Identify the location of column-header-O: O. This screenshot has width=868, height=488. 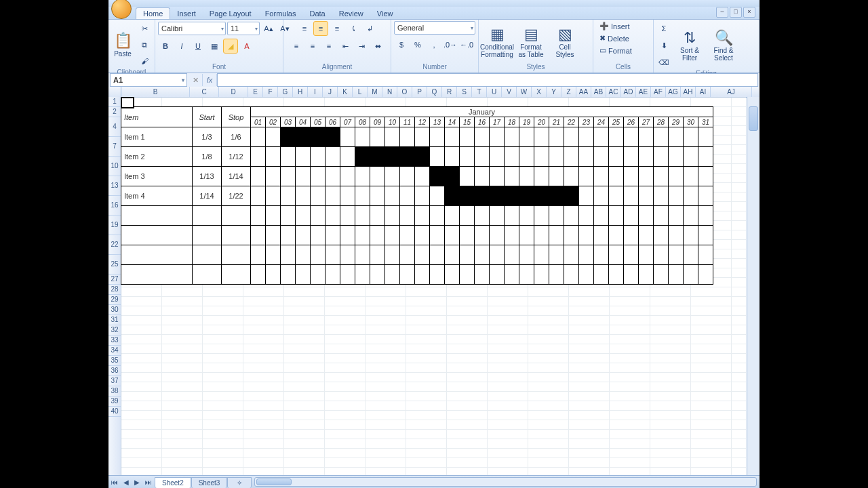
(405, 92).